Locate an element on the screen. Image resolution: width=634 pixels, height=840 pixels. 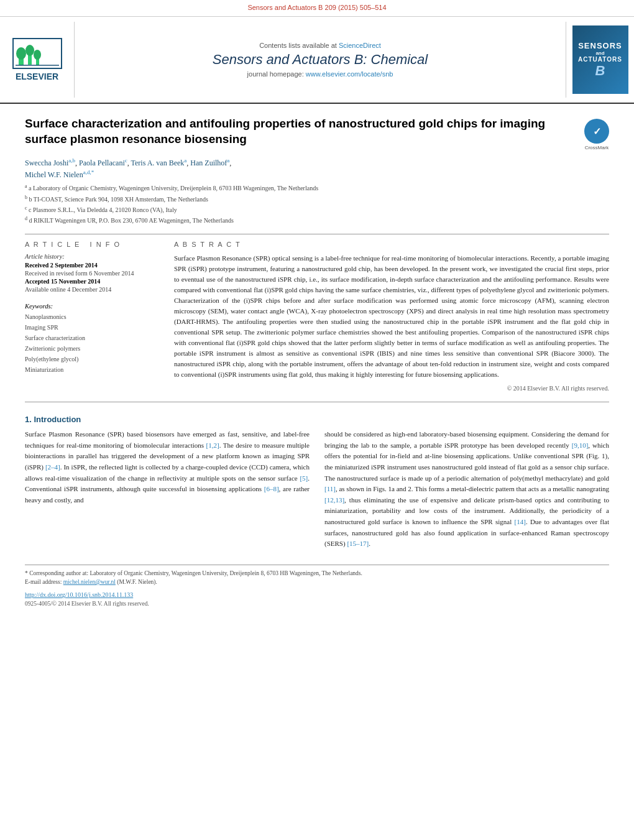
ref-14: [14] is located at coordinates (520, 522).